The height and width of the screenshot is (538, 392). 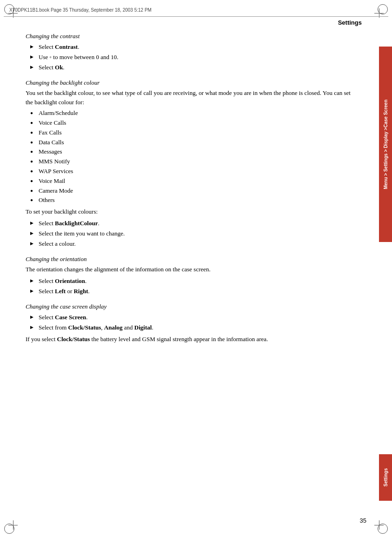 What do you see at coordinates (192, 98) in the screenshot?
I see `backlight-intro: You set the backlight colour, to see wha…` at bounding box center [192, 98].